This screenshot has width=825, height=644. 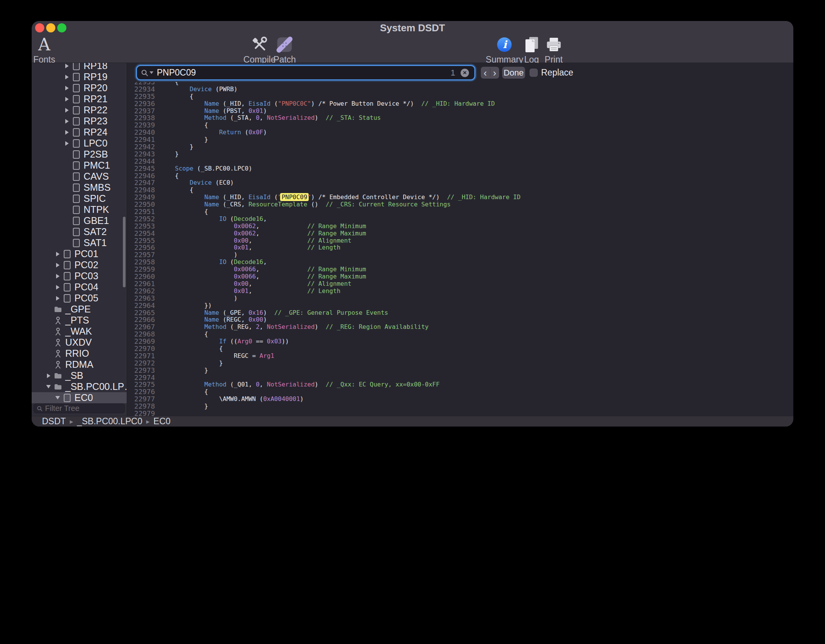 I want to click on sidebar-item-lpc0: LPC0, so click(x=79, y=143).